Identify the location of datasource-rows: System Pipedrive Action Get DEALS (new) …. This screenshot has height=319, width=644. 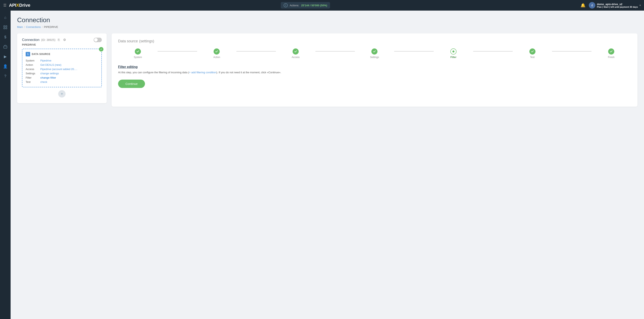
(62, 71).